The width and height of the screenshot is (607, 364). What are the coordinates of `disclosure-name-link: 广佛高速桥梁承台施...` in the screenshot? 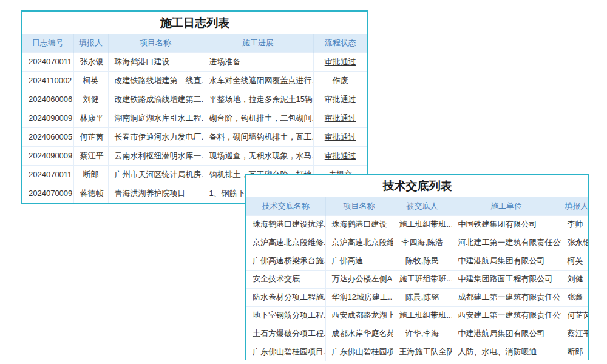 It's located at (286, 261).